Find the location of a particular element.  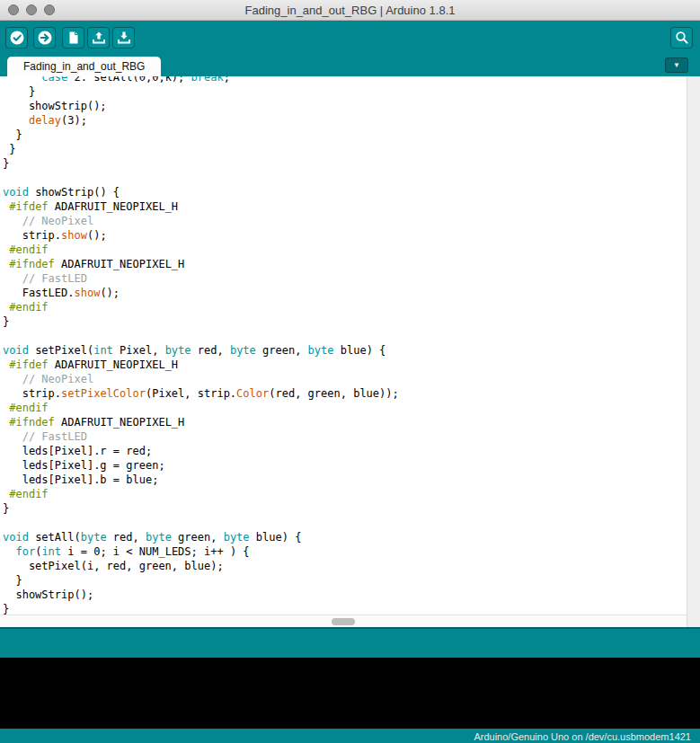

magnifier-icon is located at coordinates (682, 38).